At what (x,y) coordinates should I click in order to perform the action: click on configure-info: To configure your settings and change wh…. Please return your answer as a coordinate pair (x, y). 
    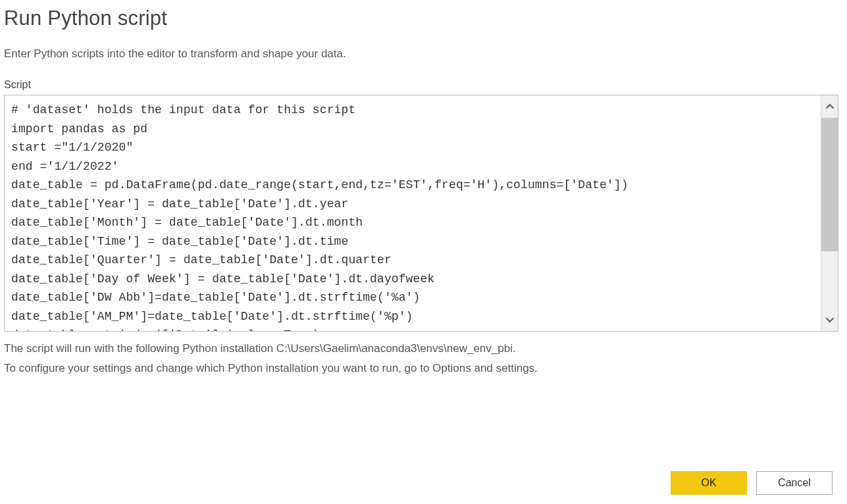
    Looking at the image, I should click on (423, 368).